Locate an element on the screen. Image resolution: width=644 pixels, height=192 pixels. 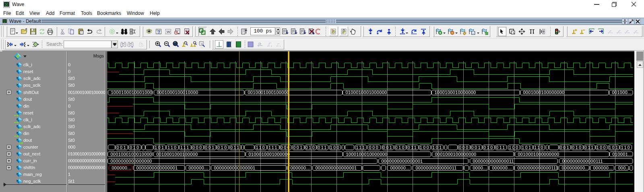
svg-text: 001000... is located at coordinates (621, 92).